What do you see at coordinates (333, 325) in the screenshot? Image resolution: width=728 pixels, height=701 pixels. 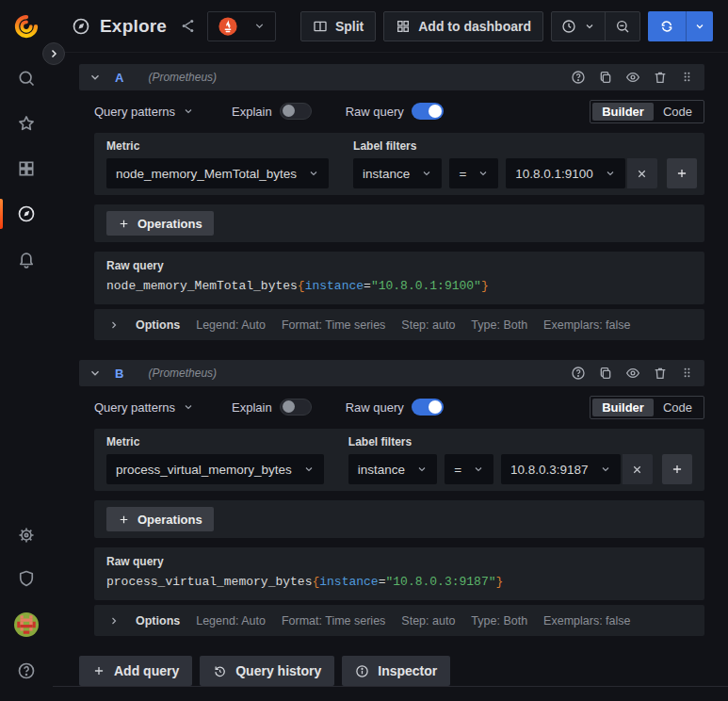 I see `options-format: Format: Time series` at bounding box center [333, 325].